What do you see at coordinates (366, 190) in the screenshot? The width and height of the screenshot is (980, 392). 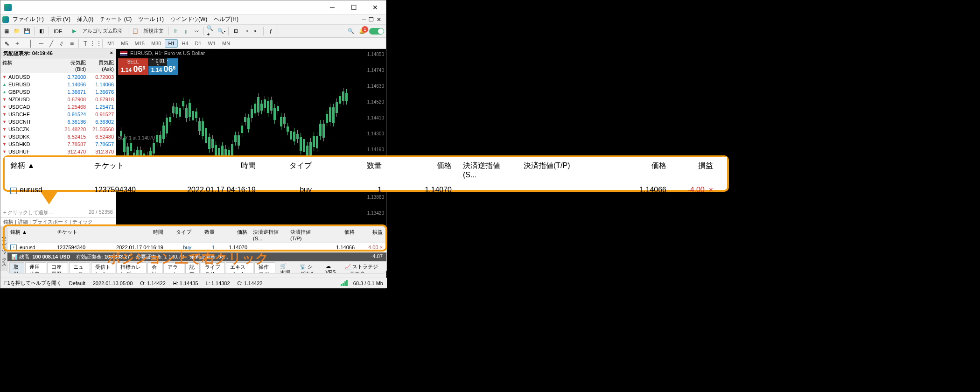 I see `cb-position-row: ⫶eurusd 1237594340 2022.01.17 04:16:19 b…` at bounding box center [366, 190].